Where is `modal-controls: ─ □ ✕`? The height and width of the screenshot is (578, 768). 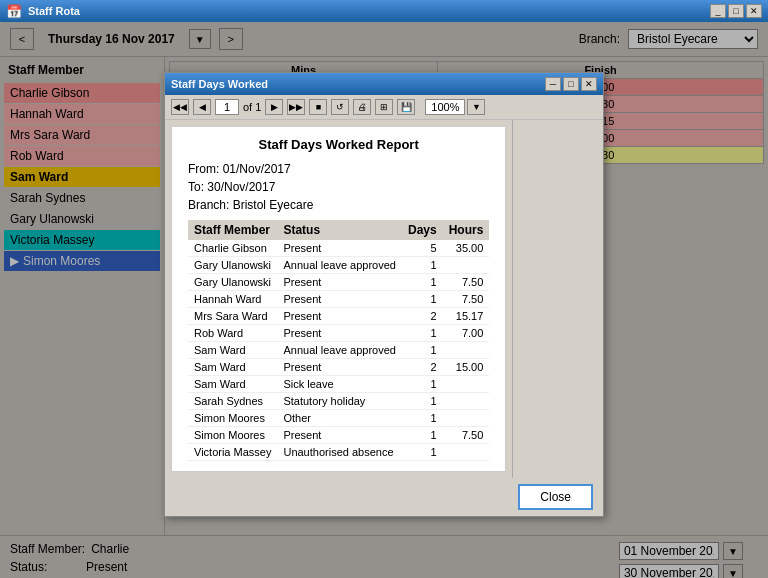
modal-controls: ─ □ ✕ is located at coordinates (571, 84).